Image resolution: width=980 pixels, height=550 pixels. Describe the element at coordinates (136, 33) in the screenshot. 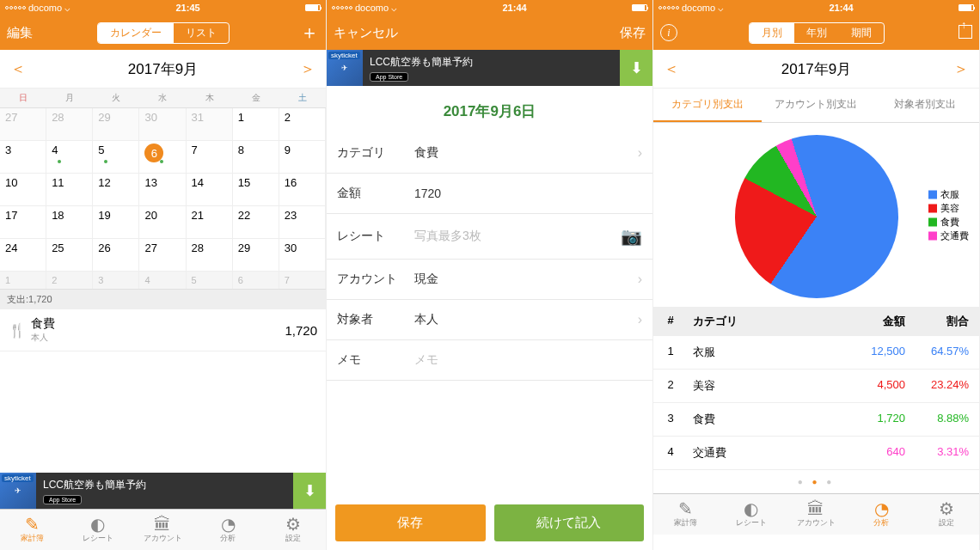

I see `seg-calendar: カレンダー` at that location.